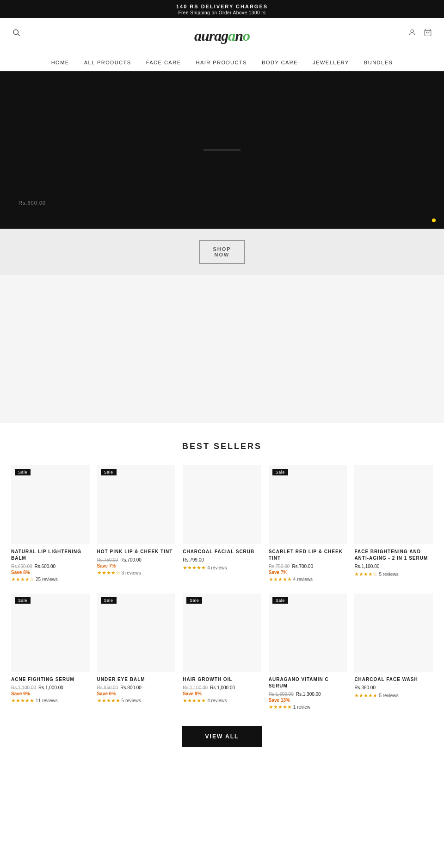  Describe the element at coordinates (420, 33) in the screenshot. I see `header-right-icons` at that location.